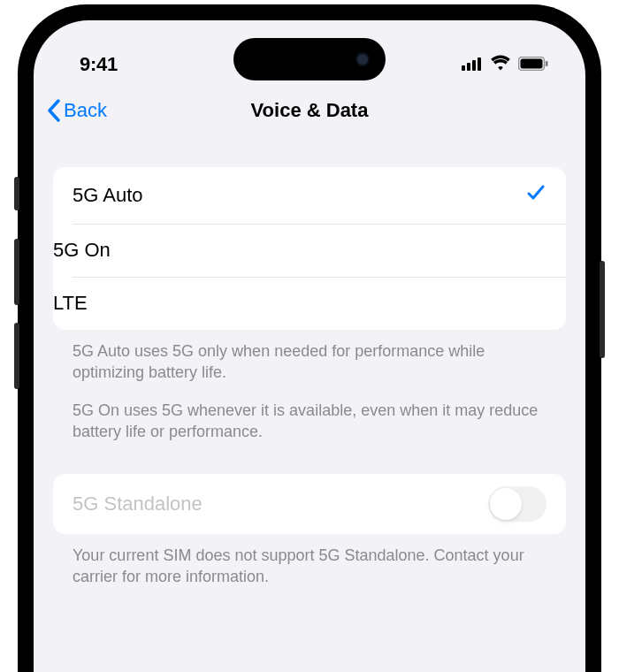 The width and height of the screenshot is (619, 672). What do you see at coordinates (54, 111) in the screenshot?
I see `chevron-left-icon` at bounding box center [54, 111].